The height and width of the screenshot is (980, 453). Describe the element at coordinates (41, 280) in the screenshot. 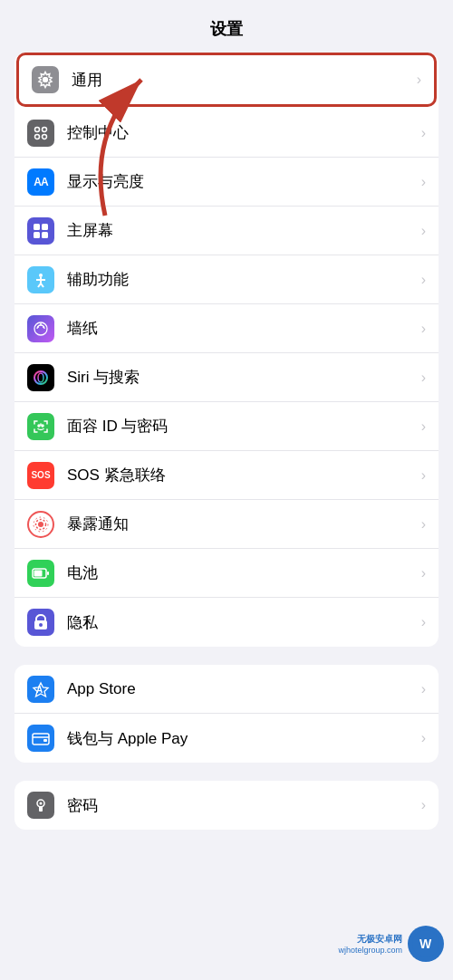

I see `accessibility-icon` at that location.